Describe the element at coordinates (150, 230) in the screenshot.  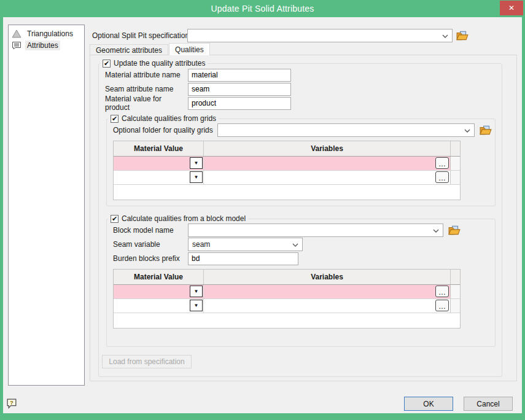
I see `block-model-name-label: Block model name` at that location.